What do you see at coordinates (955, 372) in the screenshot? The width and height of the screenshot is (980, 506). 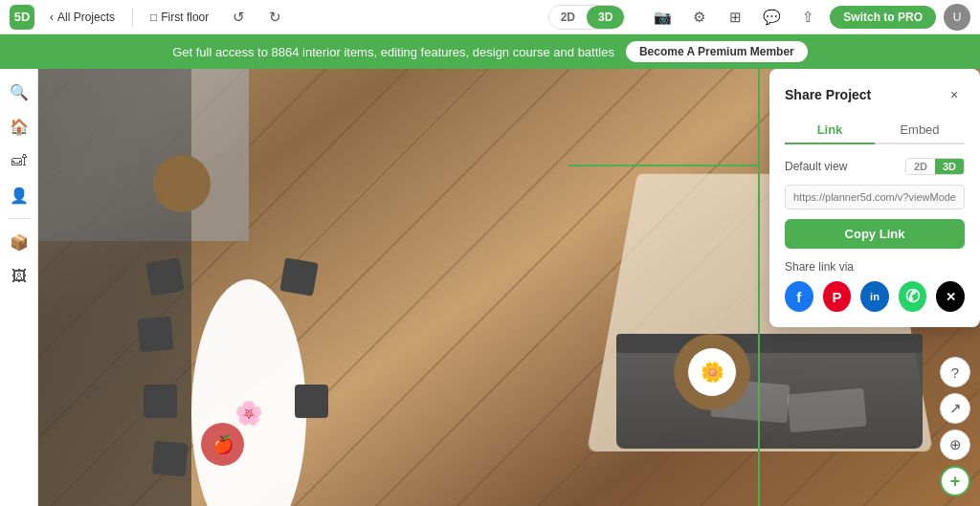 I see `help-button: ?` at bounding box center [955, 372].